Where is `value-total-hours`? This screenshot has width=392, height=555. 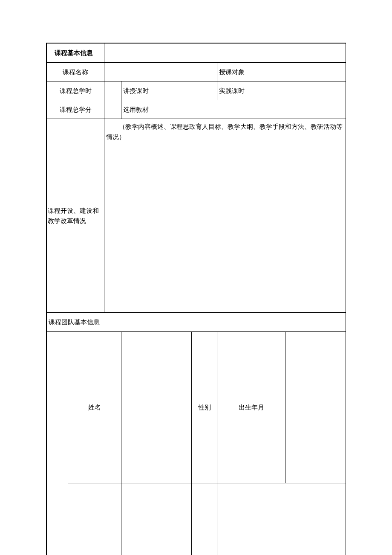 value-total-hours is located at coordinates (113, 91).